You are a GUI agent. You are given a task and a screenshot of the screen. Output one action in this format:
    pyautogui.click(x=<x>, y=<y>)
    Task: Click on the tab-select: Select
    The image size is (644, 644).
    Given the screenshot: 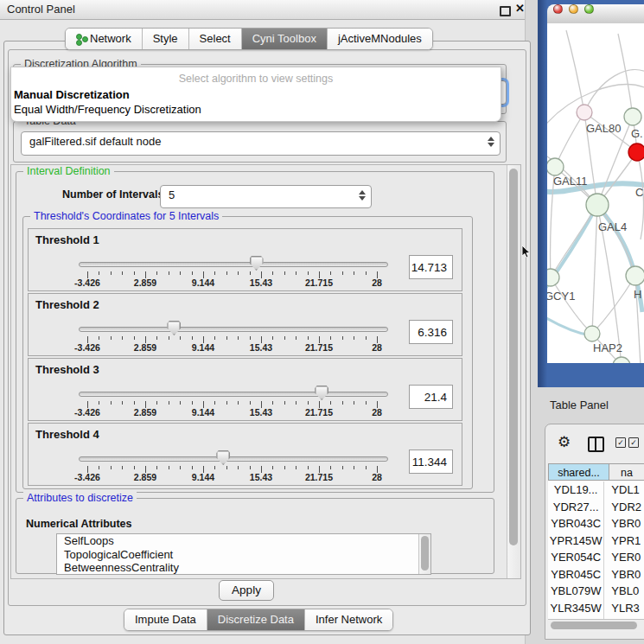 What is the action you would take?
    pyautogui.click(x=216, y=39)
    